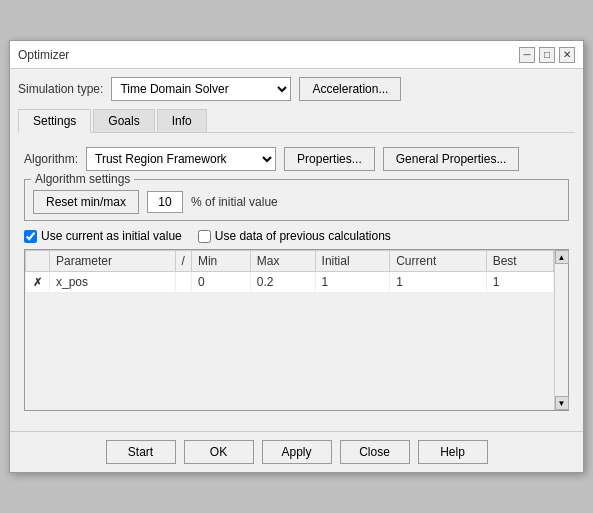 This screenshot has height=513, width=593. I want to click on ok-button: OK, so click(219, 452).